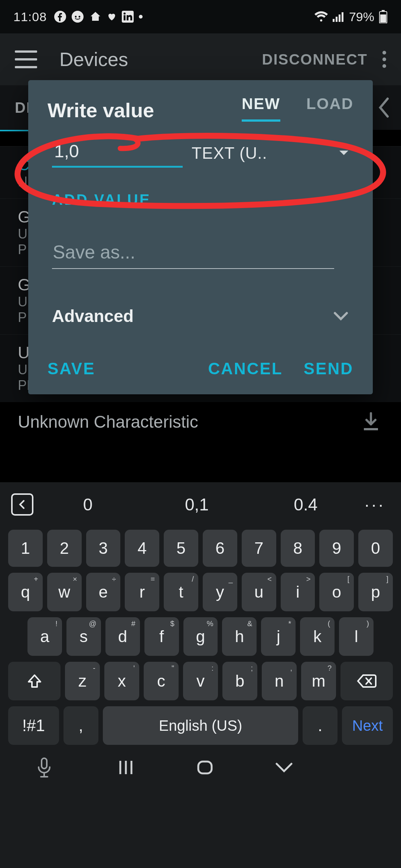  What do you see at coordinates (329, 369) in the screenshot?
I see `send-button: SEND` at bounding box center [329, 369].